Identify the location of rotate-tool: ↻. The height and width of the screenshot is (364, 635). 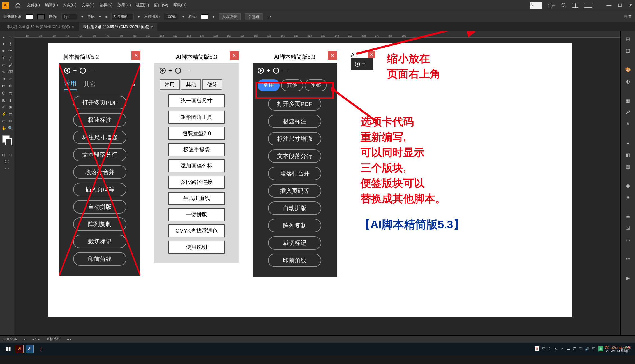
(4, 79).